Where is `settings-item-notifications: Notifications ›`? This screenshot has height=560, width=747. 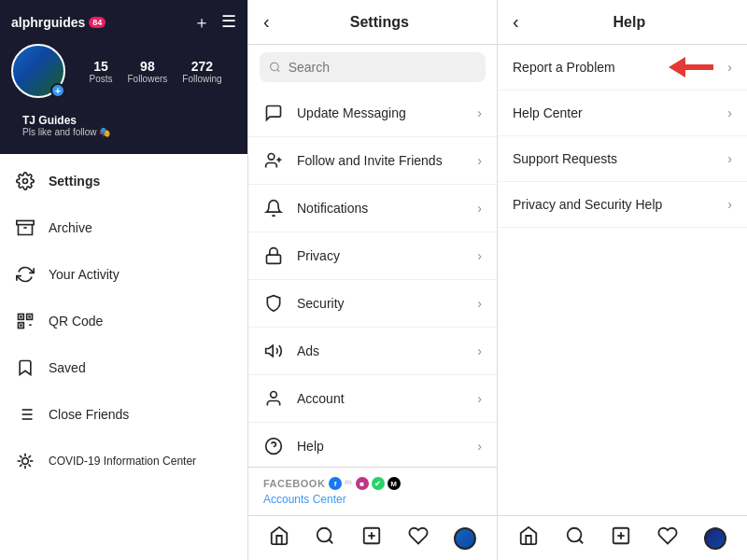 settings-item-notifications: Notifications › is located at coordinates (373, 209).